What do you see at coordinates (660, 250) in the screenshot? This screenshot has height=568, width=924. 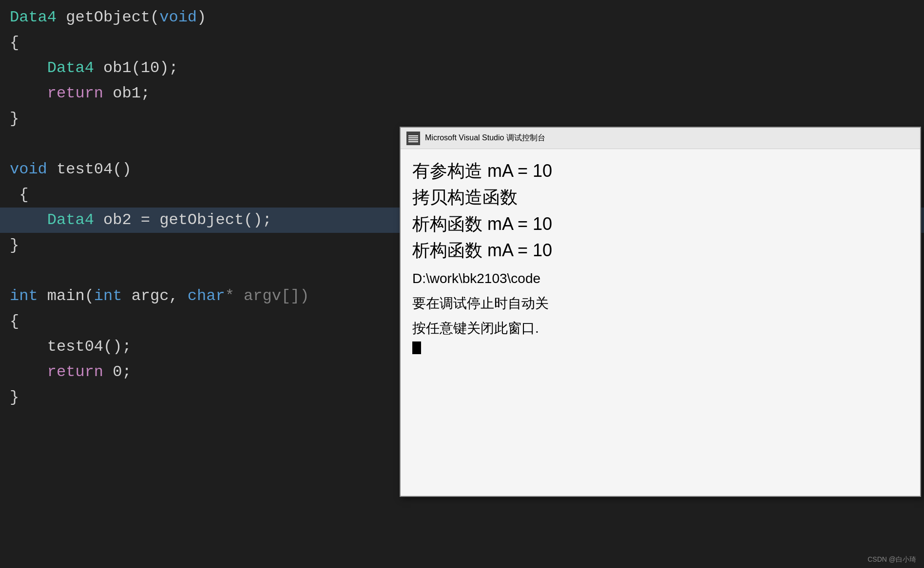 I see `console-output-line-4: 析构函数 mA = 10` at bounding box center [660, 250].